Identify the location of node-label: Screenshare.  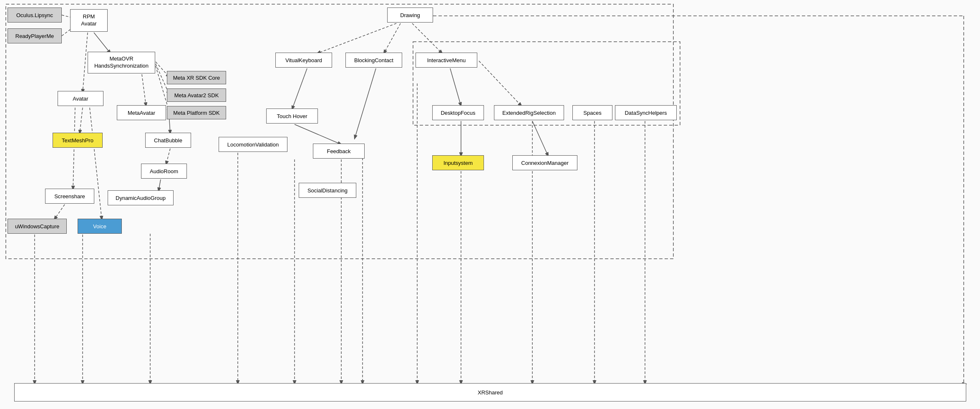
(70, 196).